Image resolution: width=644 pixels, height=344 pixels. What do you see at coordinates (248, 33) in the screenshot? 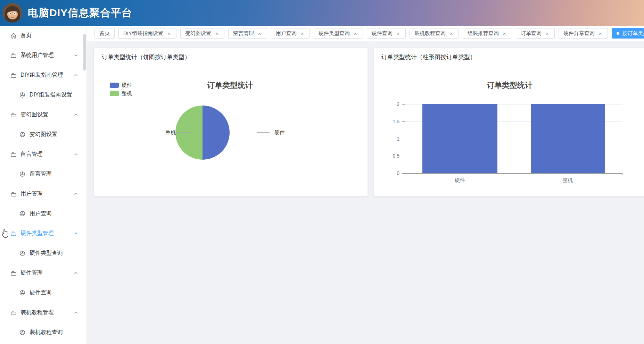
I see `tab-message-mgmt: 留言管理 ×` at bounding box center [248, 33].